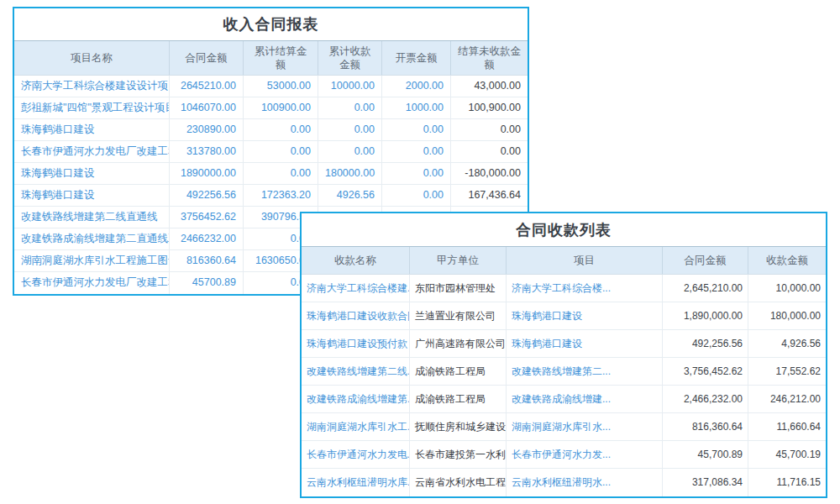 This screenshot has width=840, height=504. Describe the element at coordinates (356, 427) in the screenshot. I see `cell-receipt-name: 湖南洞庭湖水库引水工...` at that location.